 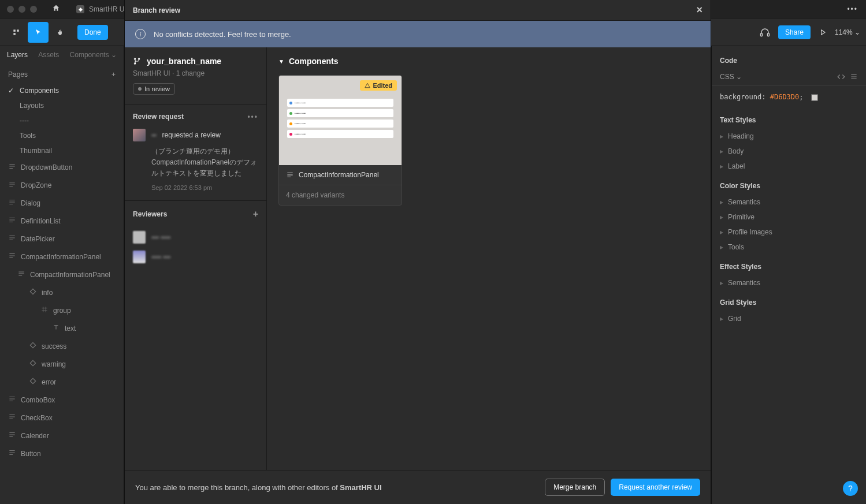 I want to click on layer-label: warning, so click(x=54, y=364).